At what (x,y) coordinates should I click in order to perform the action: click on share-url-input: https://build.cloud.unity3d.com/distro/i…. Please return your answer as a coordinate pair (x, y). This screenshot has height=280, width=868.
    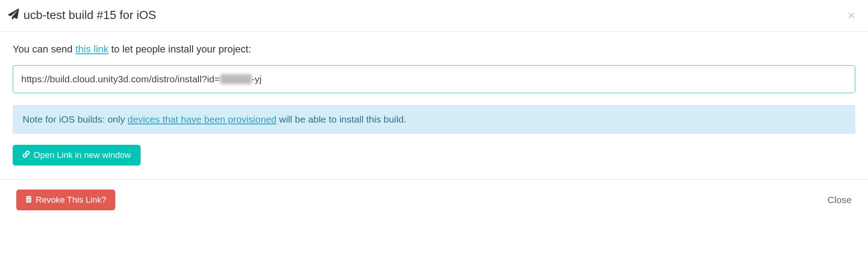
    Looking at the image, I should click on (434, 79).